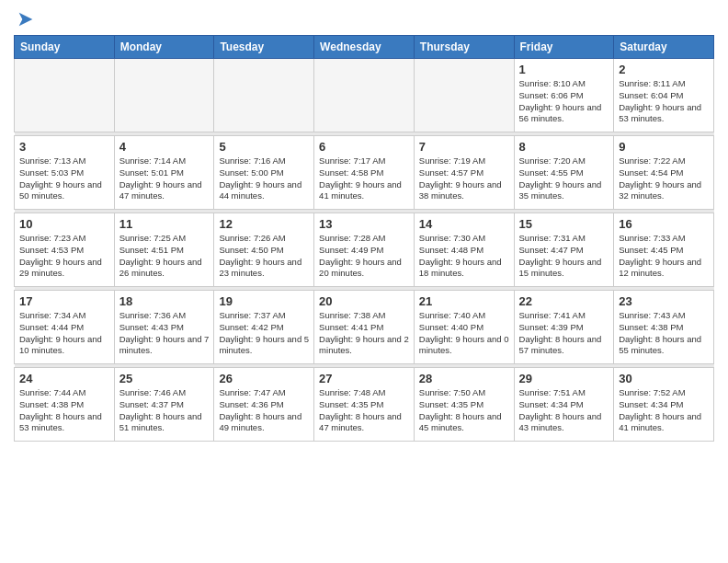 The image size is (728, 563). Describe the element at coordinates (364, 327) in the screenshot. I see `calendar-week-4: 17Sunrise: 7:34 AM Sunset: 4:44 PM Dayli…` at that location.